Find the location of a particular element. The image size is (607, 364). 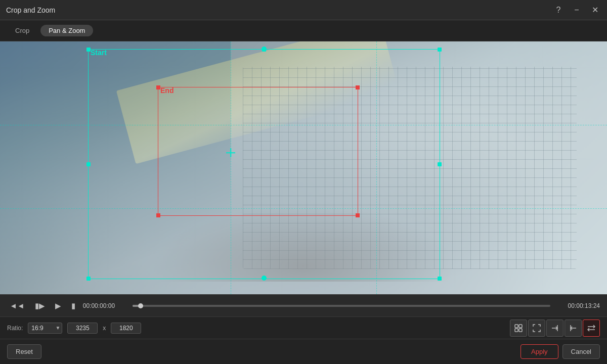

timecode-current: 00:00:00:00 is located at coordinates (105, 306).